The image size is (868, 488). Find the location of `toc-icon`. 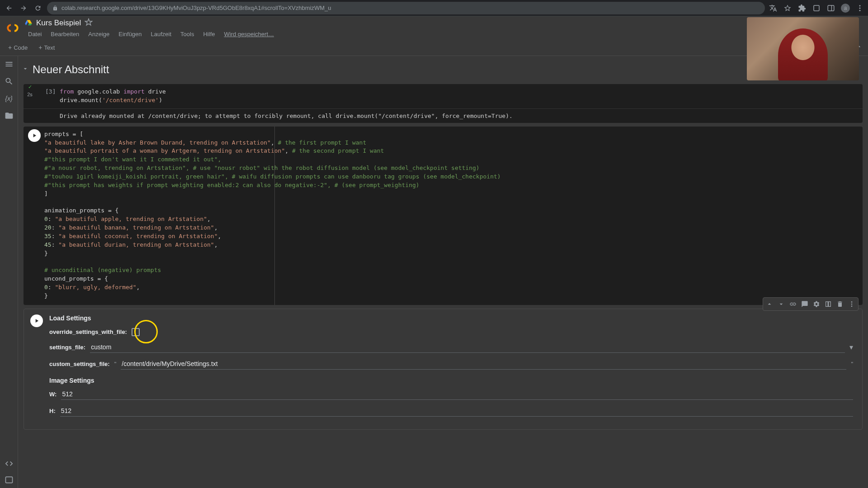

toc-icon is located at coordinates (9, 64).